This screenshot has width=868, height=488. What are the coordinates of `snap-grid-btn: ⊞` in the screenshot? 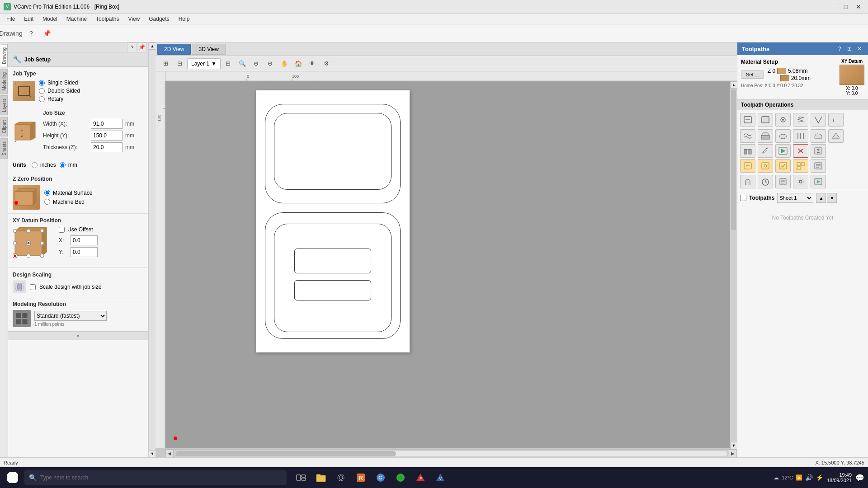 It's located at (228, 64).